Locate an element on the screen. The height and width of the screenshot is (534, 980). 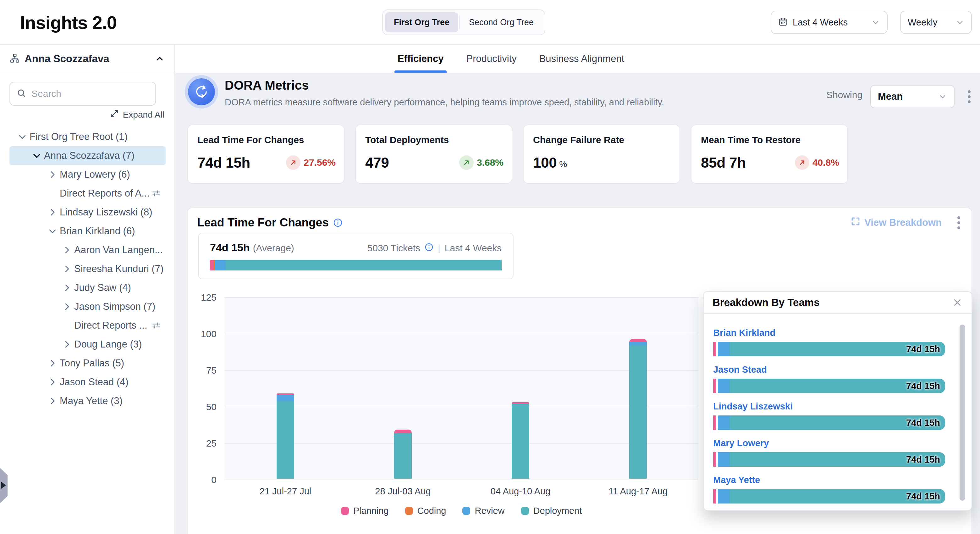
tab-productivity: Productivity is located at coordinates (491, 59).